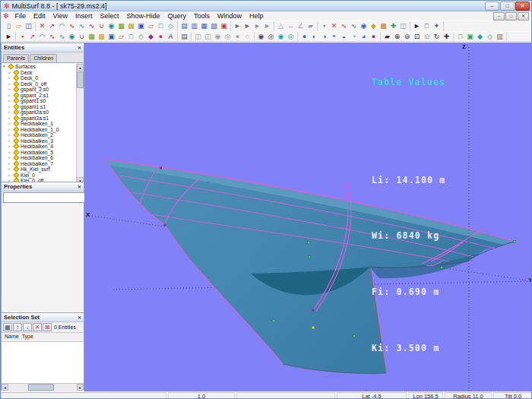  I want to click on delete-point-icon: ✕, so click(334, 26).